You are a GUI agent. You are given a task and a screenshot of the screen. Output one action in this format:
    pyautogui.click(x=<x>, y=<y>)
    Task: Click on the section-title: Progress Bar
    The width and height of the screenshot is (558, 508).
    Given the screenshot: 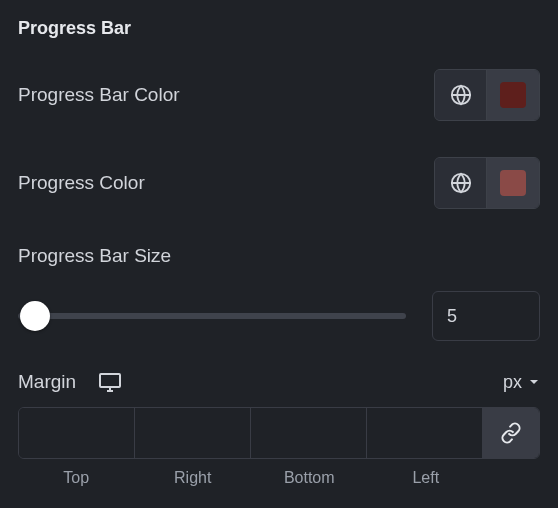 What is the action you would take?
    pyautogui.click(x=279, y=28)
    